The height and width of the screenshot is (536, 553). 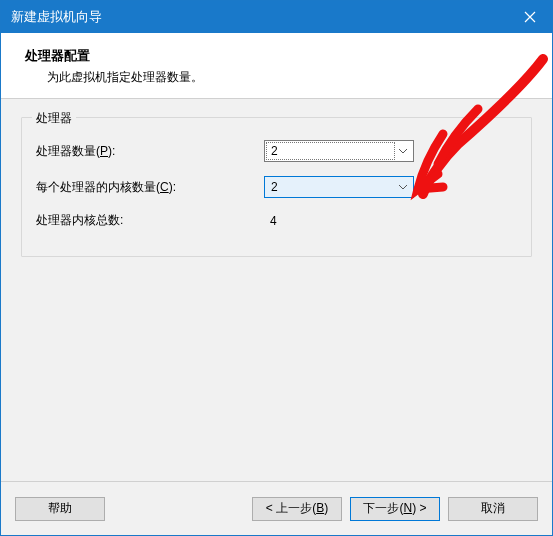 I want to click on close-button, so click(x=530, y=17).